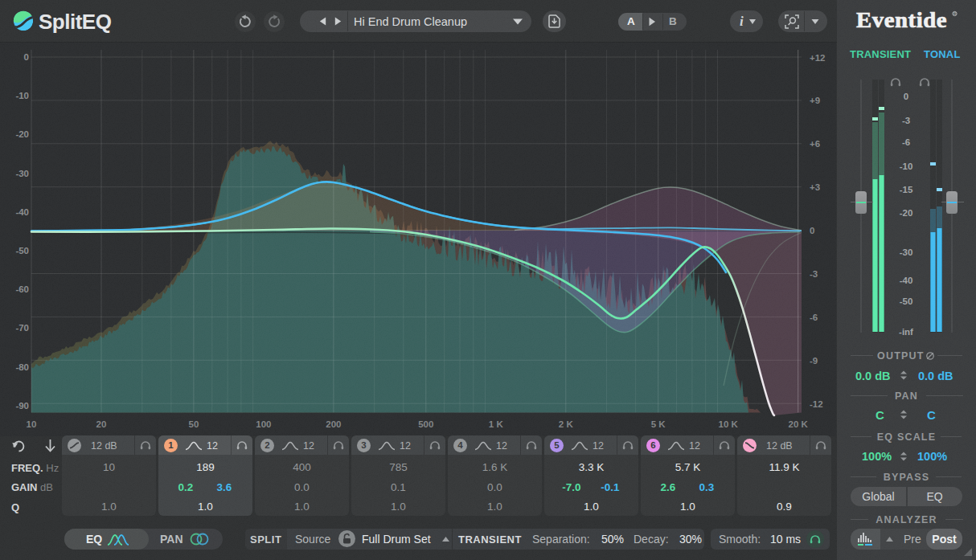 The image size is (976, 560). I want to click on svg-text: 100, so click(264, 424).